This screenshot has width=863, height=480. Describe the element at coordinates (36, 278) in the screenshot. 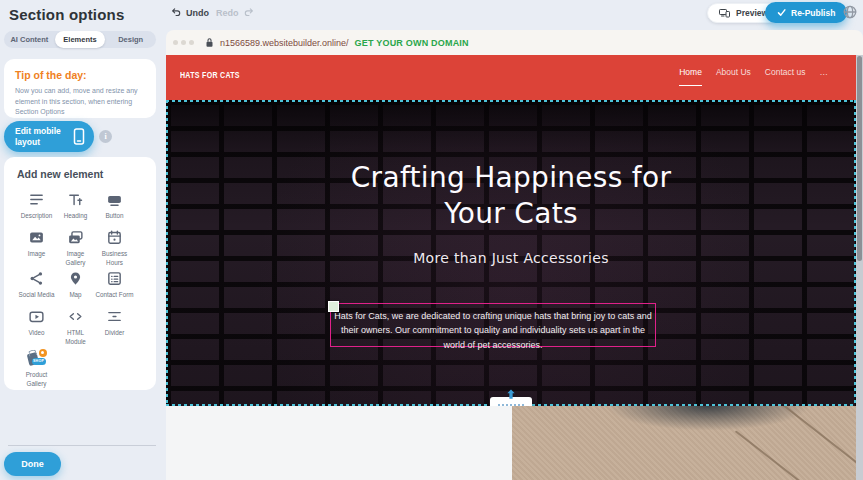

I see `share-icon` at that location.